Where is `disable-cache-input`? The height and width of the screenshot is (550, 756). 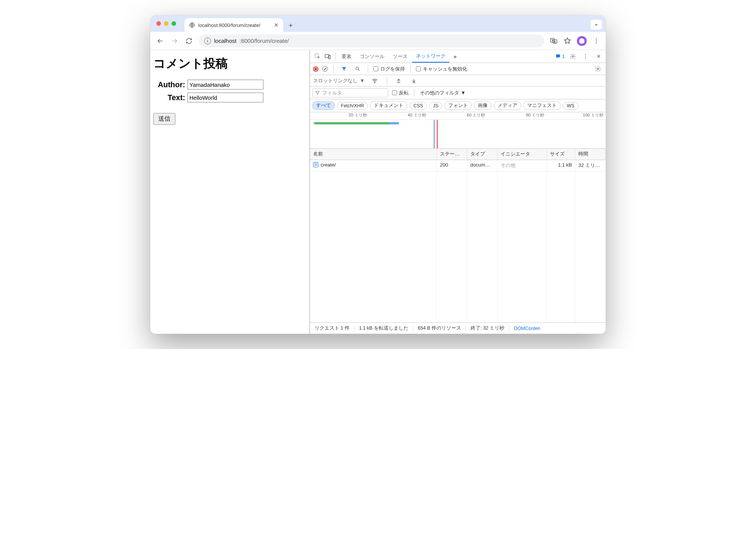 disable-cache-input is located at coordinates (418, 69).